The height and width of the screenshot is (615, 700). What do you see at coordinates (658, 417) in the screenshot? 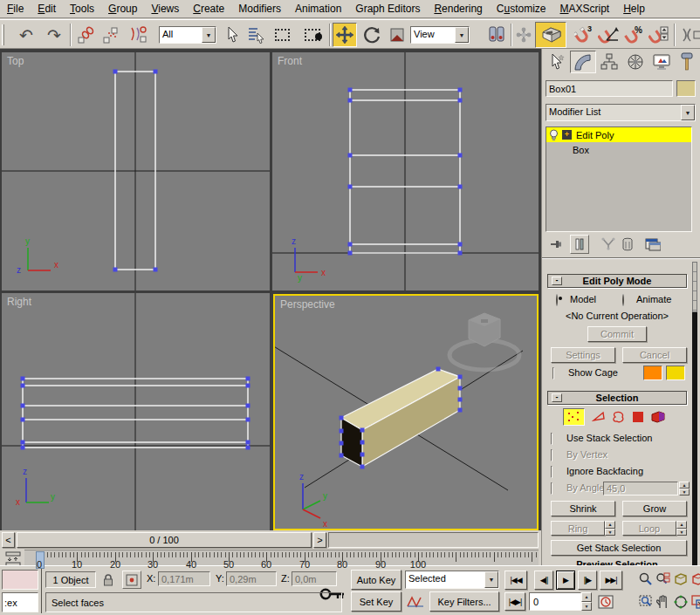
I see `subobject-element-button` at bounding box center [658, 417].